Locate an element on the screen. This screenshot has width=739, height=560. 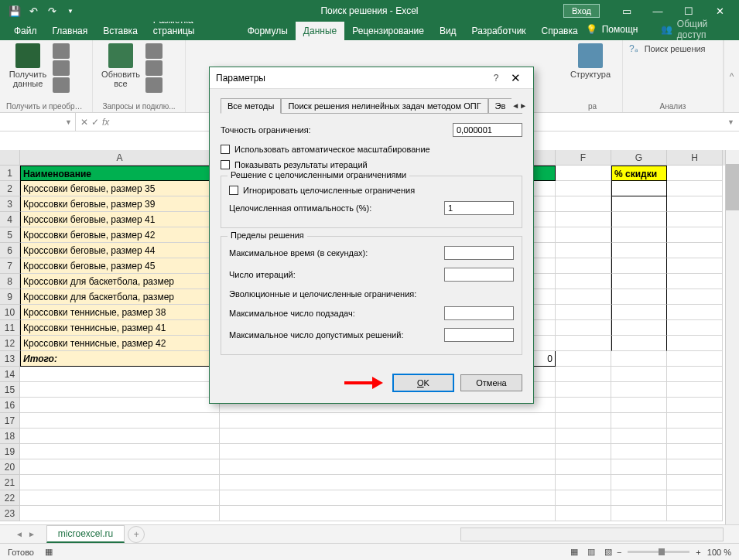
constraint-precision-input is located at coordinates (488, 130).